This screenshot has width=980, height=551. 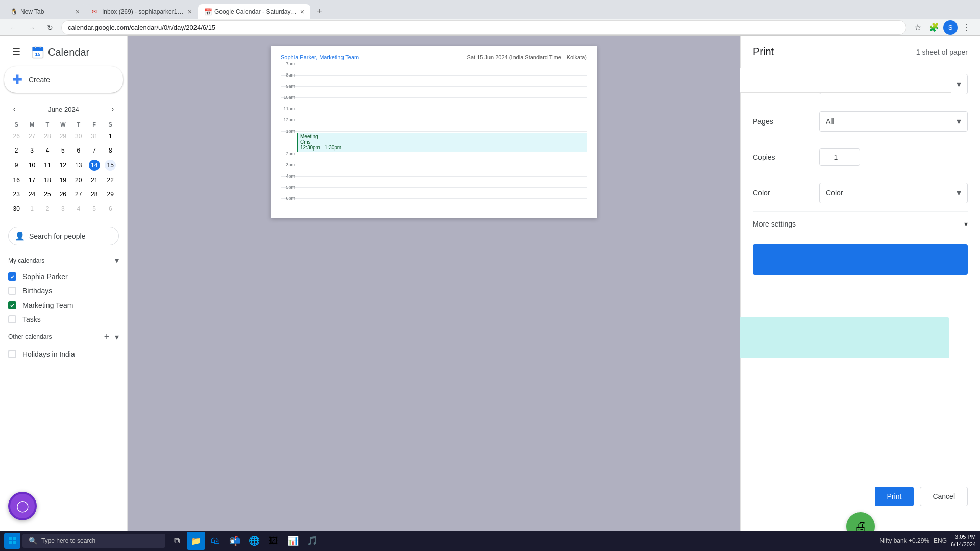 I want to click on menu-button: ⋮, so click(x=967, y=28).